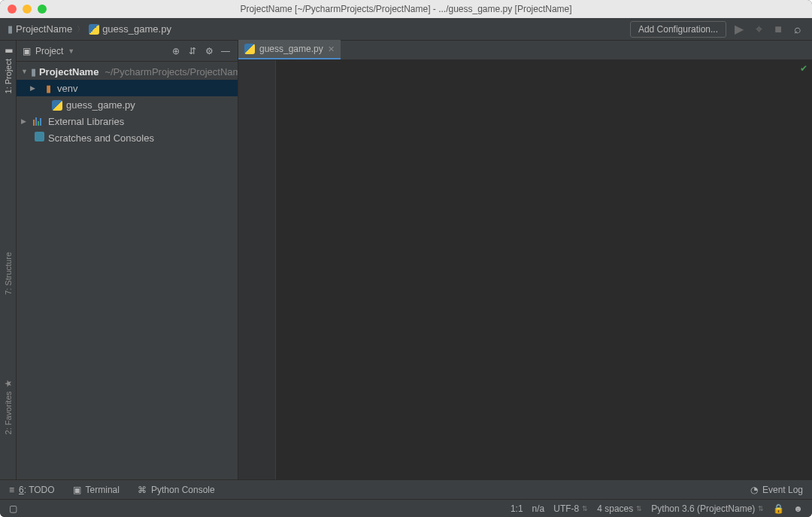  I want to click on tree-external-label: External Libraries, so click(86, 122).